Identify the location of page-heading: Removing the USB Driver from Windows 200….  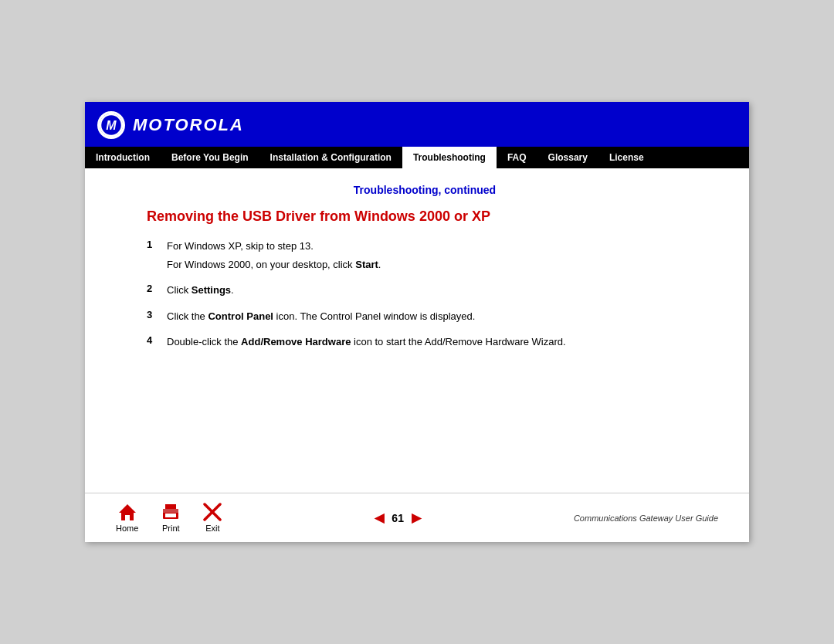
(425, 216).